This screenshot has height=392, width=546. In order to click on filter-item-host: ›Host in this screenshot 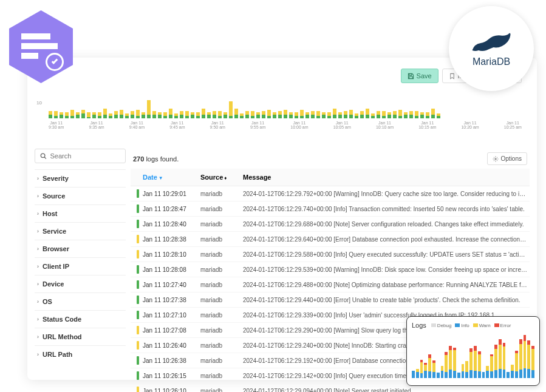, I will do `click(80, 214)`.